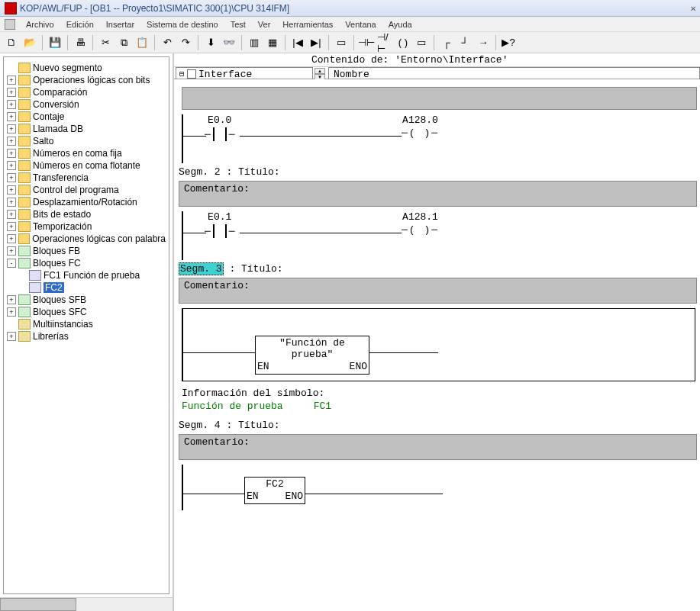 The height and width of the screenshot is (611, 700). What do you see at coordinates (366, 43) in the screenshot?
I see `contact-no-button: ⊣⊢` at bounding box center [366, 43].